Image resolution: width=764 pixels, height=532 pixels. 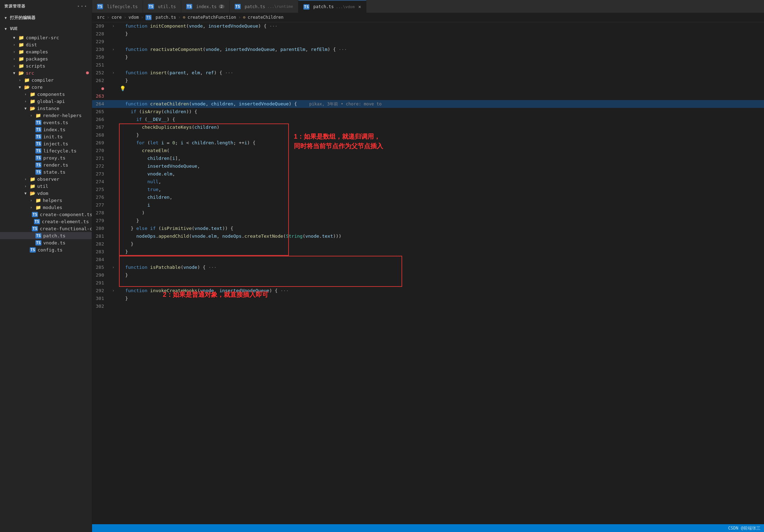 I want to click on breadcrumb-core: core, so click(x=117, y=17).